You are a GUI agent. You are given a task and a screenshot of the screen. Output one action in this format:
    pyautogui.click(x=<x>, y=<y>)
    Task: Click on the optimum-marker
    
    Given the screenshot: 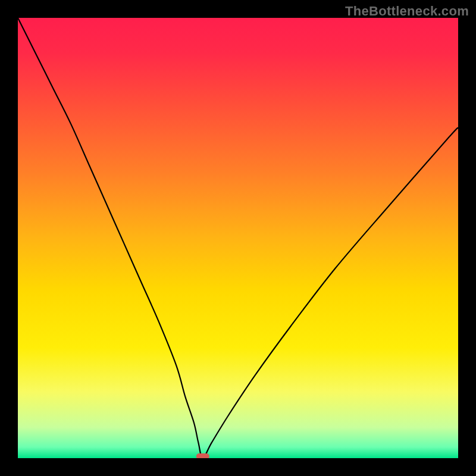 What is the action you would take?
    pyautogui.click(x=203, y=456)
    